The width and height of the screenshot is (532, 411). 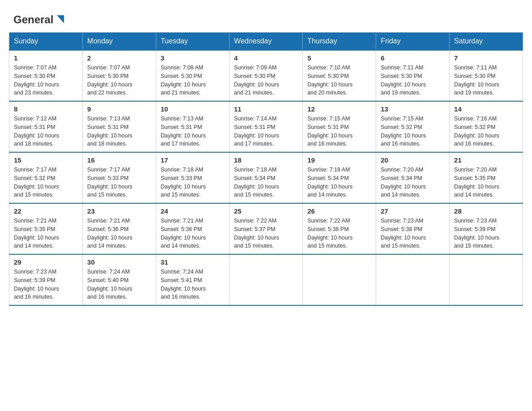 What do you see at coordinates (266, 127) in the screenshot?
I see `calendar-week-2: 8 Sunrise: 7:12 AM Sunset: 5:31 PM Dayli…` at bounding box center [266, 127].